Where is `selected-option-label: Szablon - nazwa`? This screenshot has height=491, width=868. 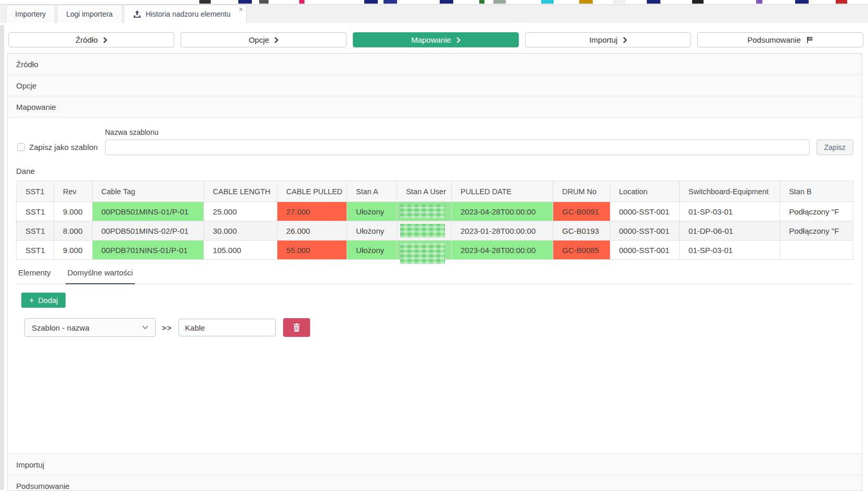
selected-option-label: Szablon - nazwa is located at coordinates (60, 328).